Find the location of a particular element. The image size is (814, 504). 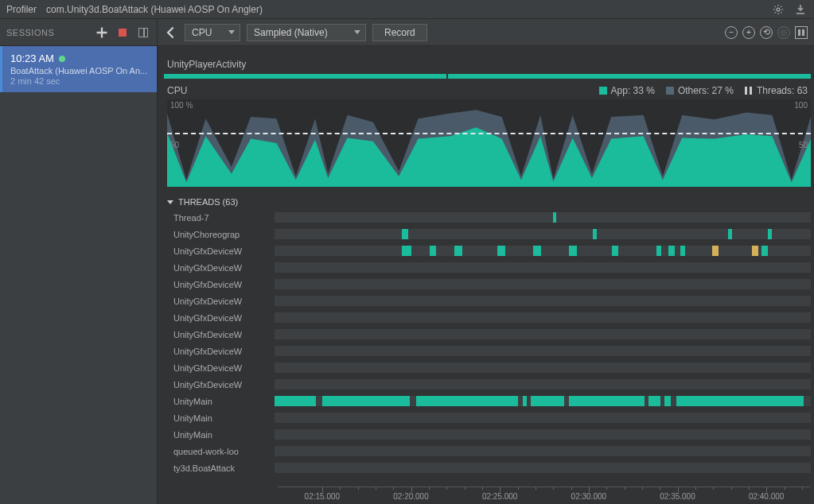

zoom-in-icon: + is located at coordinates (749, 33).